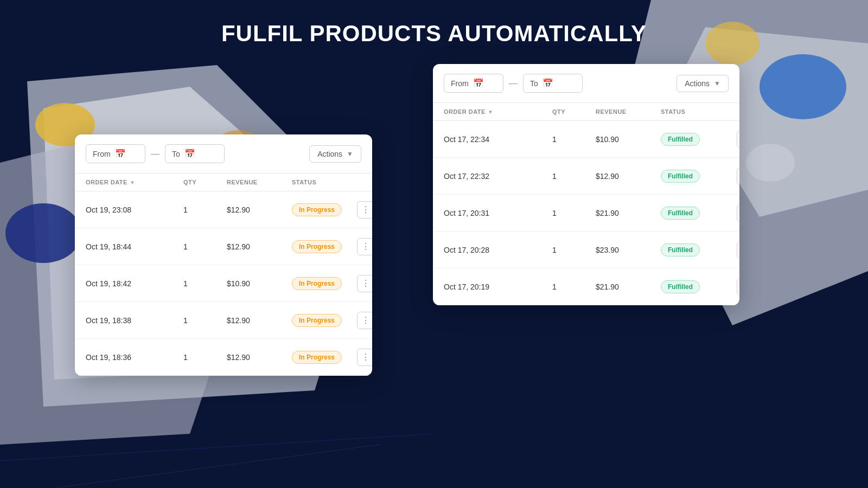 This screenshot has width=868, height=488. Describe the element at coordinates (703, 84) in the screenshot. I see `right-actions-button: Actions ▼` at that location.